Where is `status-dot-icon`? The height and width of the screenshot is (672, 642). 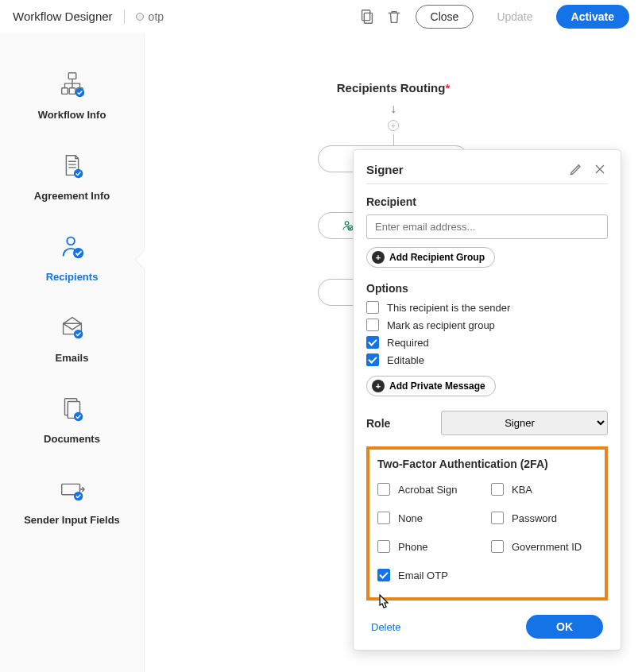
status-dot-icon is located at coordinates (140, 17).